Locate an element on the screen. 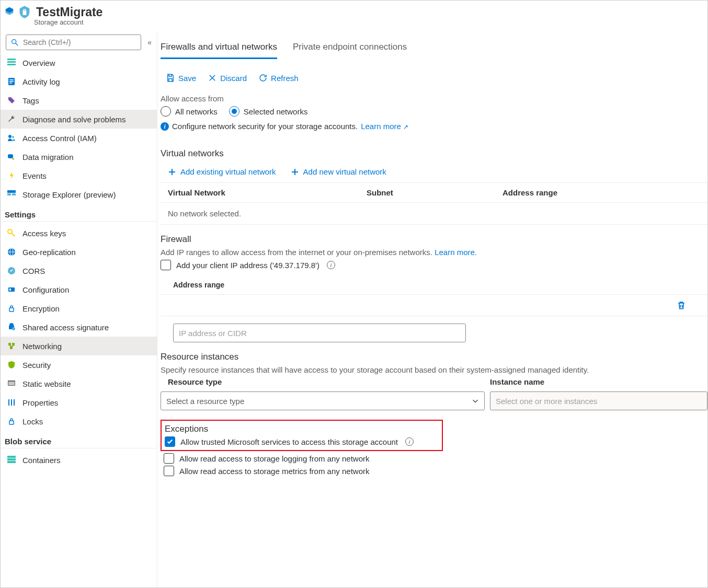 The width and height of the screenshot is (708, 588). plus-icon is located at coordinates (172, 172).